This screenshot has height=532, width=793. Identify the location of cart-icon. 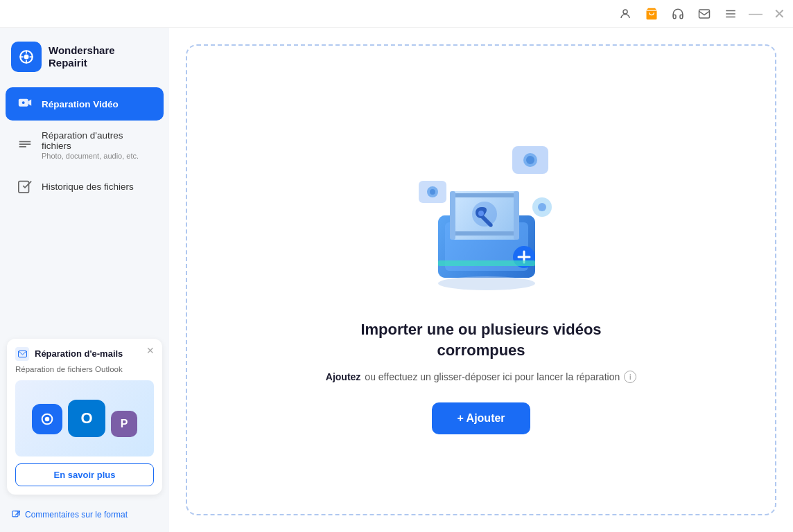
(652, 14).